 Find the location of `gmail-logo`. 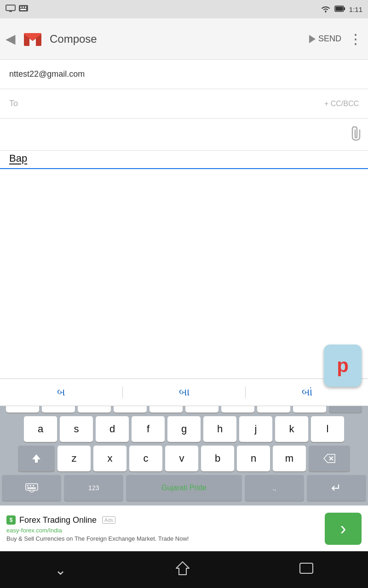

gmail-logo is located at coordinates (33, 39).